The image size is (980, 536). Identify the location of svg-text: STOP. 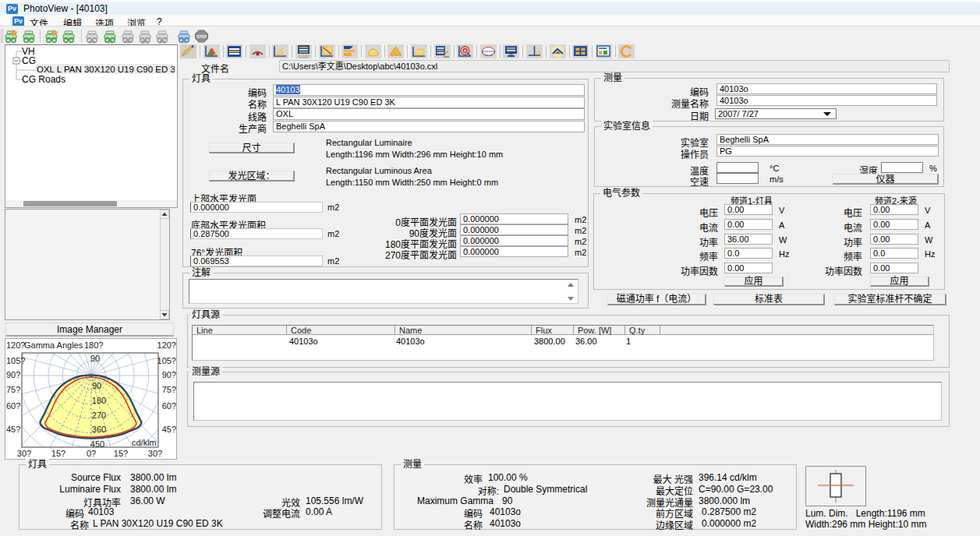
(201, 37).